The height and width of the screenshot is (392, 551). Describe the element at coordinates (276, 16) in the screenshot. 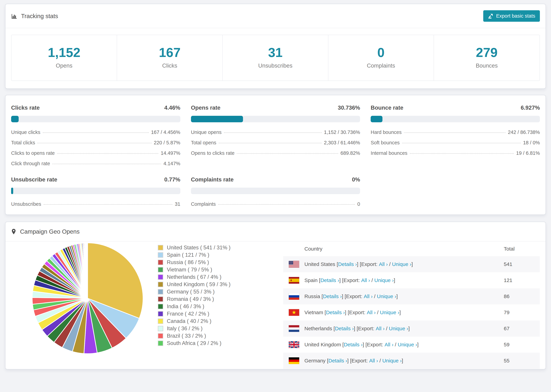

I see `tracking-stats-header: Tracking stats Export basic stats` at that location.